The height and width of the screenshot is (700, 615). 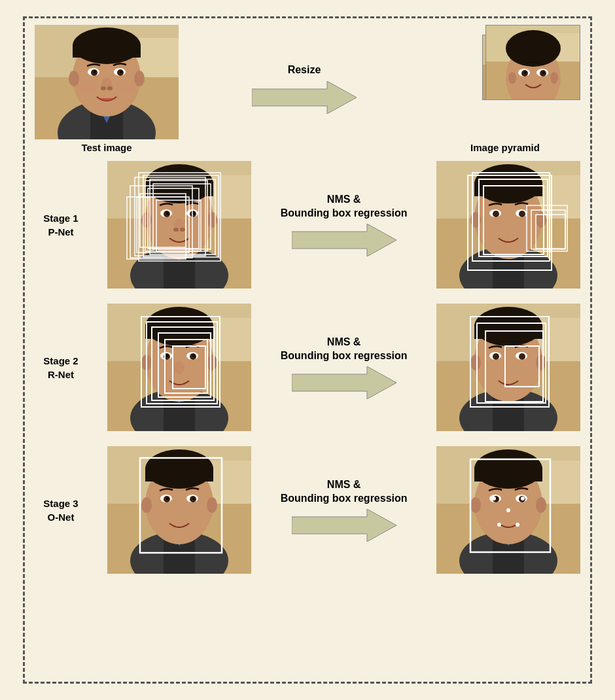 I want to click on image-pyramid-box, so click(x=505, y=82).